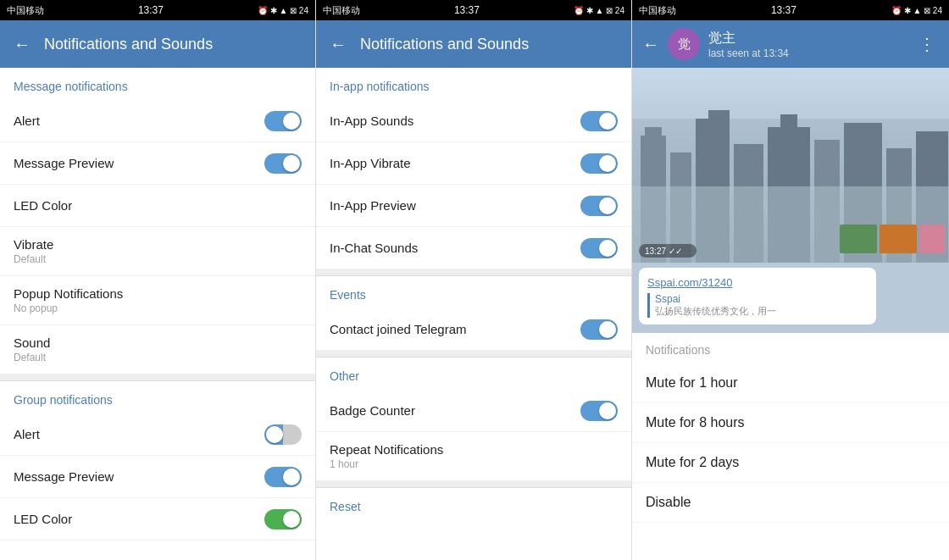  Describe the element at coordinates (34, 259) in the screenshot. I see `vibrate-sub: Default` at that location.